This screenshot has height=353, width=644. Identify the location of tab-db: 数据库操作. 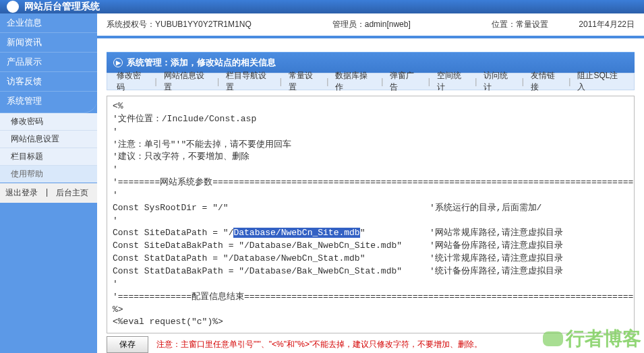
(355, 82).